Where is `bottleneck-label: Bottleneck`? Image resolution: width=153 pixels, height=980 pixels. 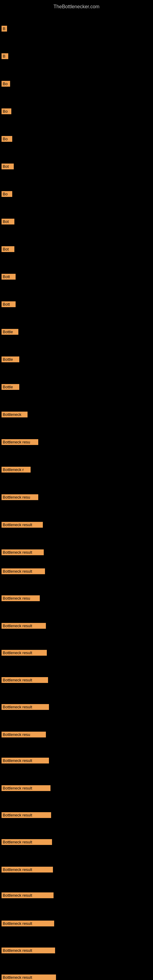
bottleneck-label: Bottleneck is located at coordinates (14, 415).